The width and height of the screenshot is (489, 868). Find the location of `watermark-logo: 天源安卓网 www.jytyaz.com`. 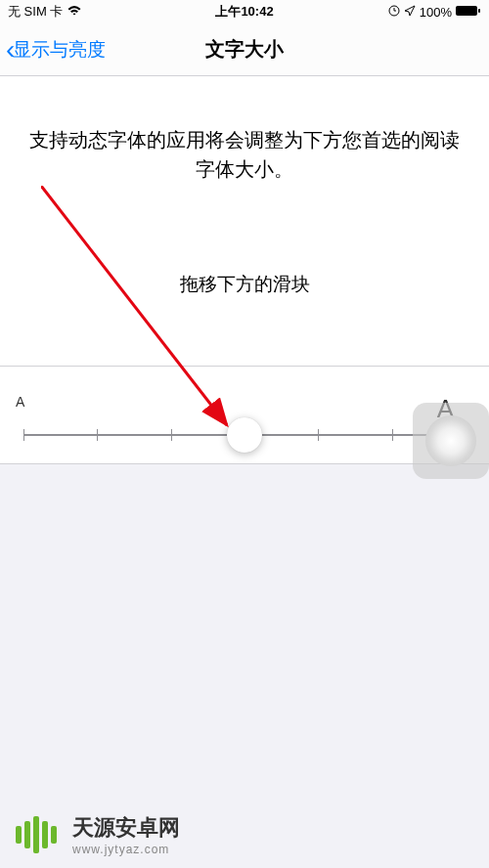

watermark-logo: 天源安卓网 www.jytyaz.com is located at coordinates (98, 835).